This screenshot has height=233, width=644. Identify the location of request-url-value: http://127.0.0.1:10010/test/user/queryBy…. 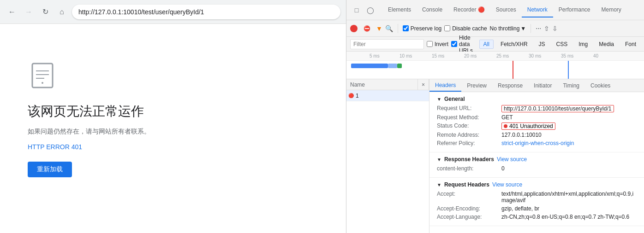
(558, 109).